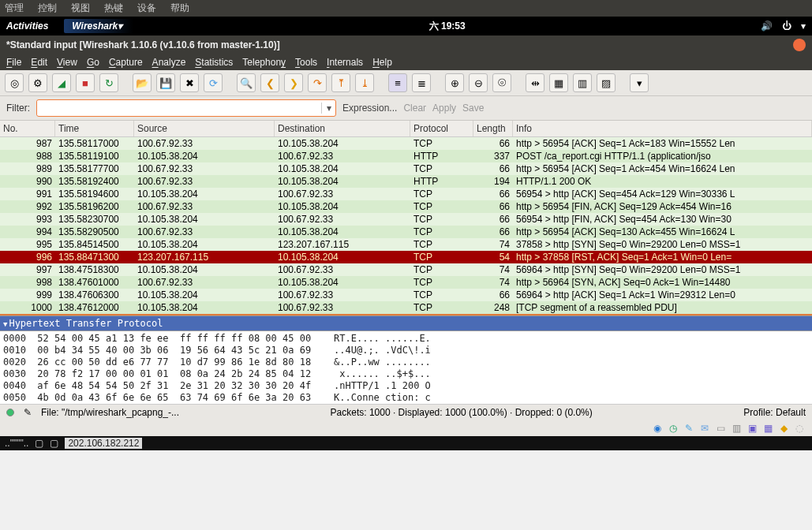  What do you see at coordinates (186, 108) in the screenshot?
I see `filter-combobox: ▾` at bounding box center [186, 108].